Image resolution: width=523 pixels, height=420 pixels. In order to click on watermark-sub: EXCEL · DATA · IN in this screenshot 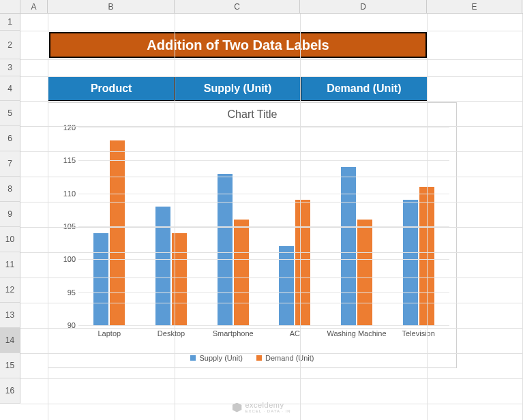, I will do `click(267, 411)`.